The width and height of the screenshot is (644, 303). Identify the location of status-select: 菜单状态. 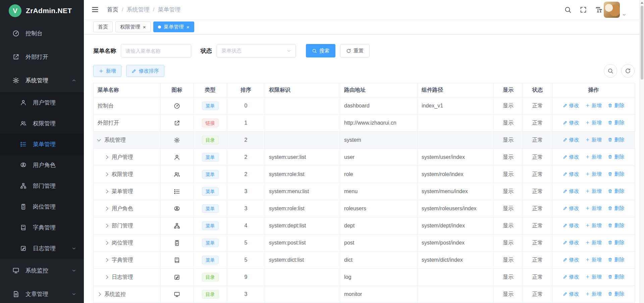
(256, 51).